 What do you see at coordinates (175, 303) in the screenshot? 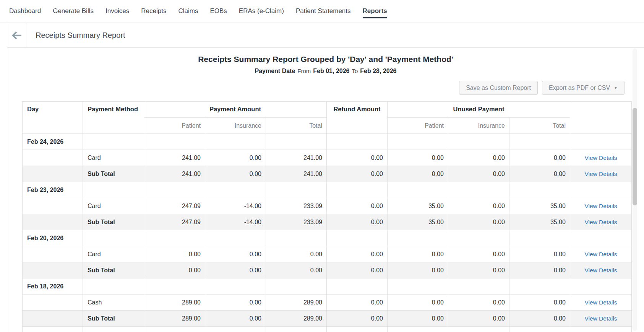
I see `amount-cell: 289.00` at bounding box center [175, 303].